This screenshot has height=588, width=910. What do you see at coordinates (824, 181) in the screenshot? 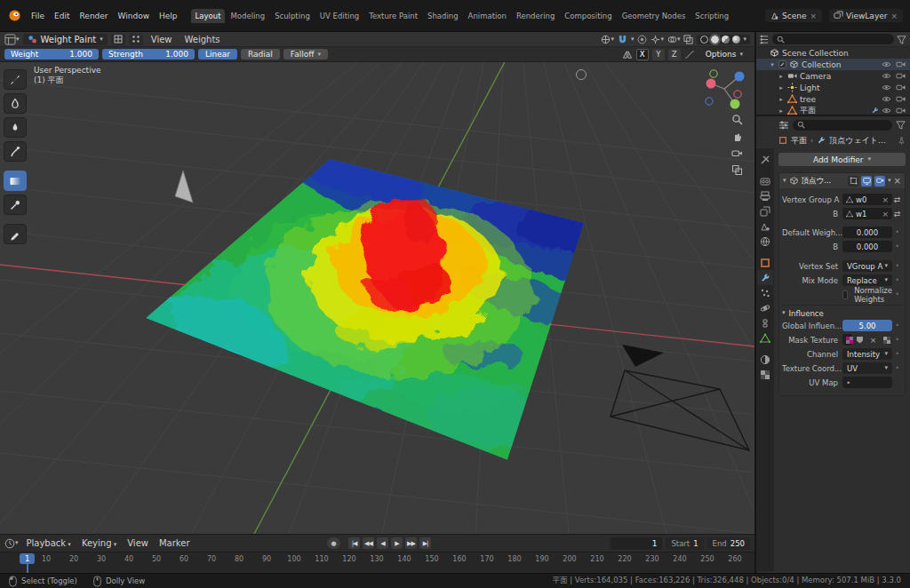
I see `modifier-name: 頂点ウ...` at bounding box center [824, 181].